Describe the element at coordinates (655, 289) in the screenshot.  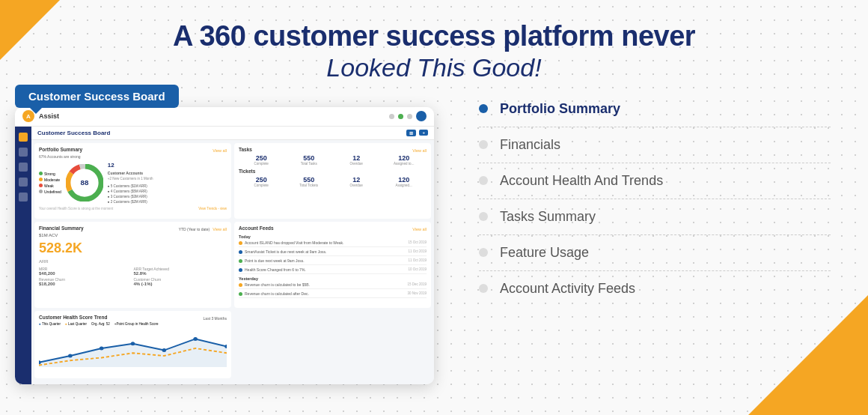
I see `feature-activity-feeds: Account Activity Feeds` at that location.